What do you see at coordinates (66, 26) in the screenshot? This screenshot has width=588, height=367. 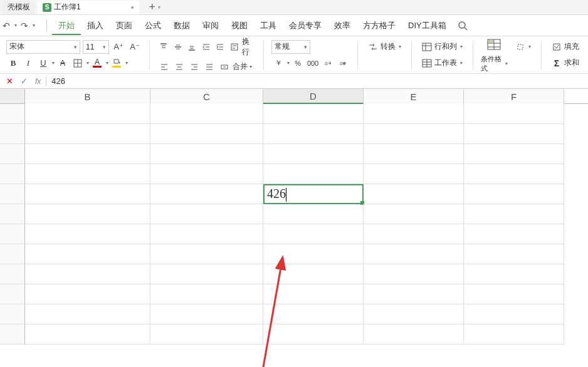 I see `menu-tab-start: 开始` at bounding box center [66, 26].